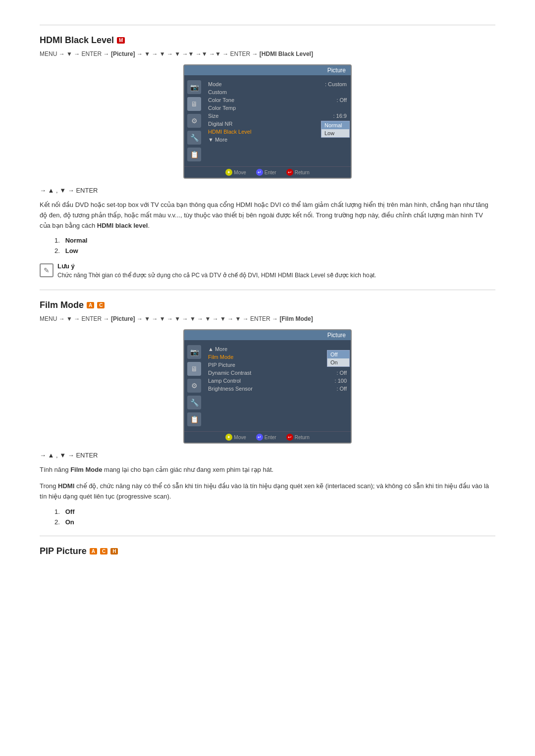 This screenshot has height=756, width=535. Describe the element at coordinates (76, 241) in the screenshot. I see `hdmi-list-1-text: Normal` at that location.